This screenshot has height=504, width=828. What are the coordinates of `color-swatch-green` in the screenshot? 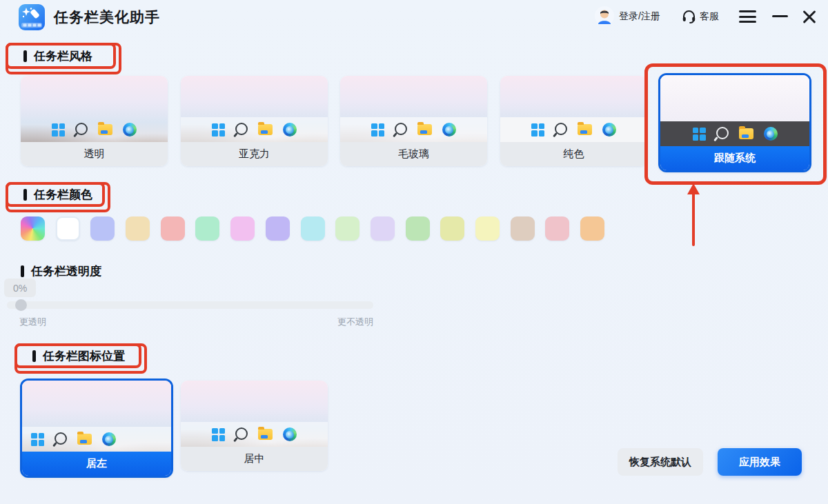 It's located at (418, 229).